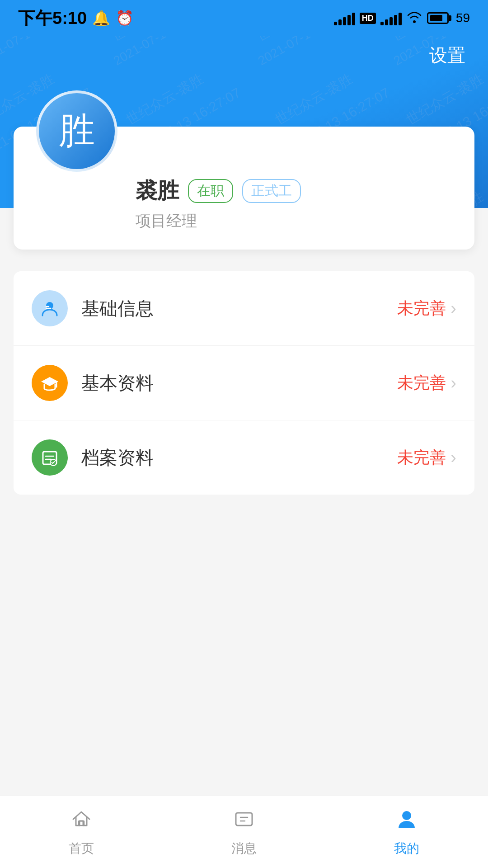 The image size is (488, 868). What do you see at coordinates (244, 18) in the screenshot?
I see `status-bar: 下午5:10 🔔 ⏰ HD` at bounding box center [244, 18].